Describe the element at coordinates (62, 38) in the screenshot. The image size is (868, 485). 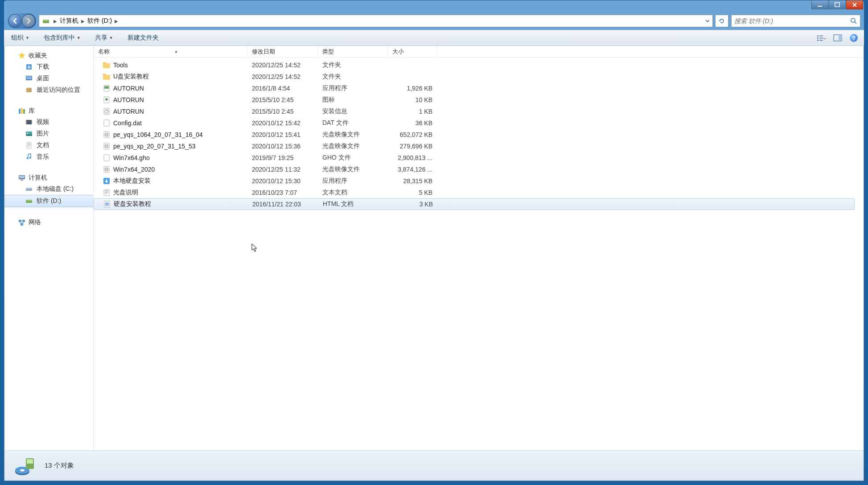
I see `include-in-library-menu: 包含到库中 ▼` at that location.